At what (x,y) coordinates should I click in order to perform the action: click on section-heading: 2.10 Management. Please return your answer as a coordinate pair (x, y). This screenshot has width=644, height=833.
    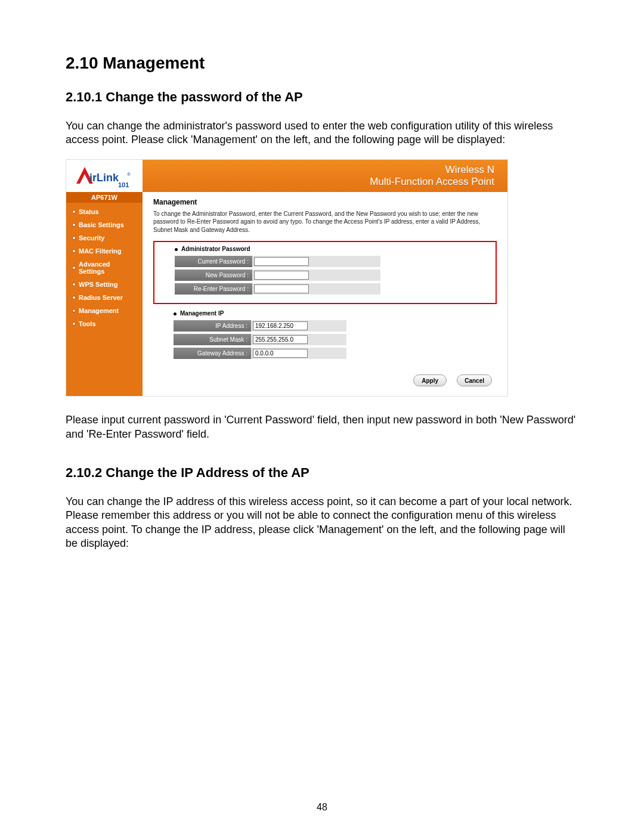
    Looking at the image, I should click on (322, 63).